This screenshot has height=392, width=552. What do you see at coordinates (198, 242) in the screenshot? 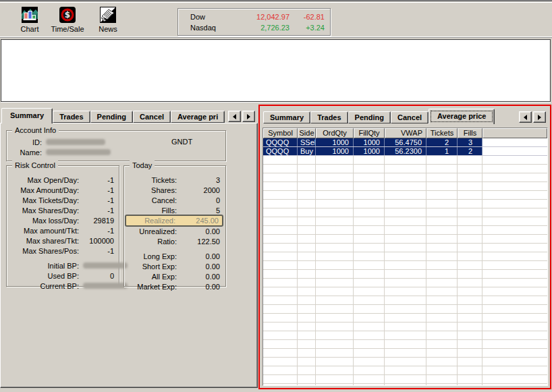
I see `today-value: 122.50` at bounding box center [198, 242].